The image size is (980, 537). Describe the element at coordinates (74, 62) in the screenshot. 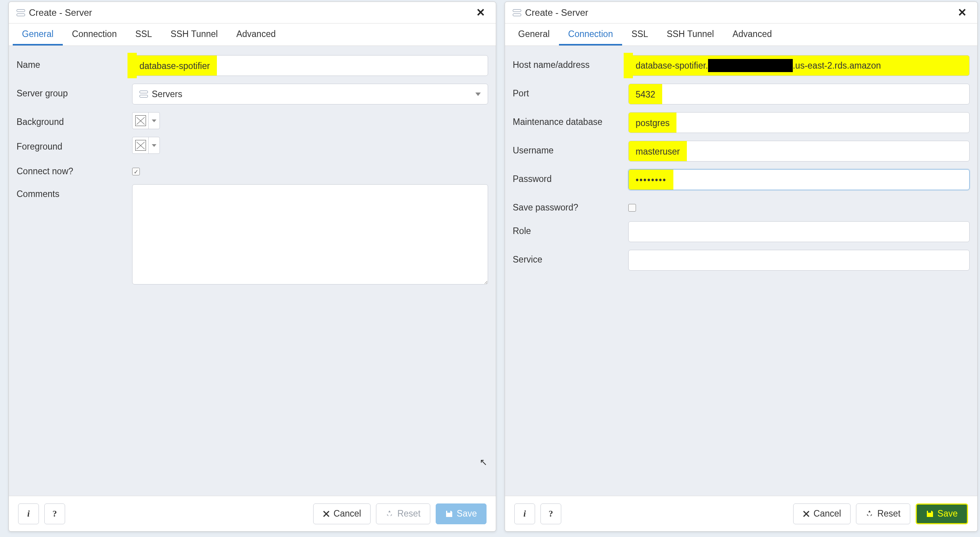

I see `label-name: Name` at that location.